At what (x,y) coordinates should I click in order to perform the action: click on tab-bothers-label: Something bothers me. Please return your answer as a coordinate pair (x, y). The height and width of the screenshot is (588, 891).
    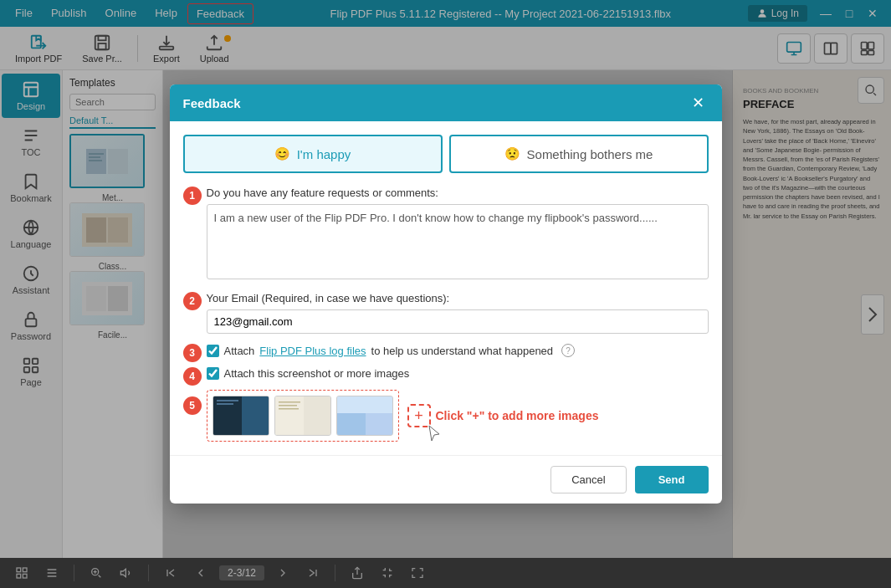
    Looking at the image, I should click on (591, 154).